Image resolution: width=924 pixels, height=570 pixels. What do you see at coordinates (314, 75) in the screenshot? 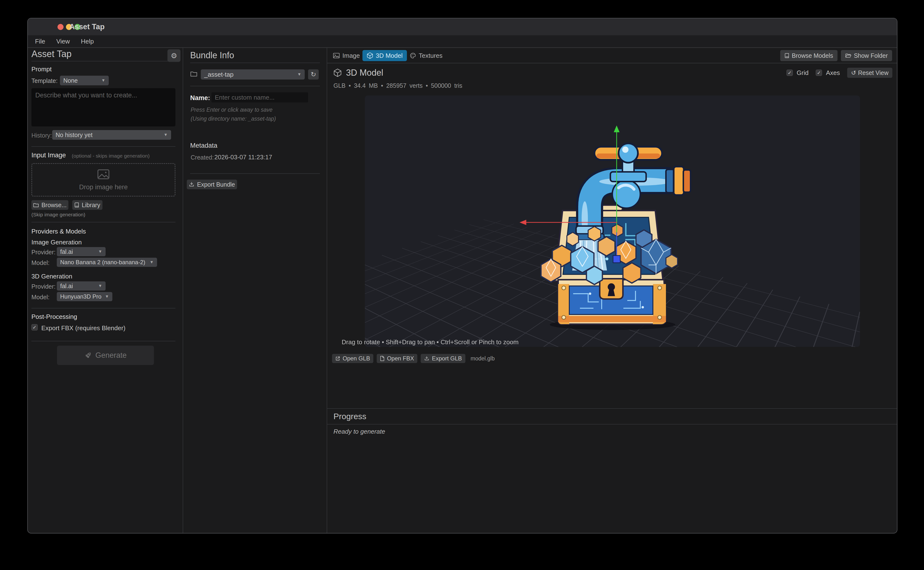
I see `refresh-bundles-button: ↻` at bounding box center [314, 75].